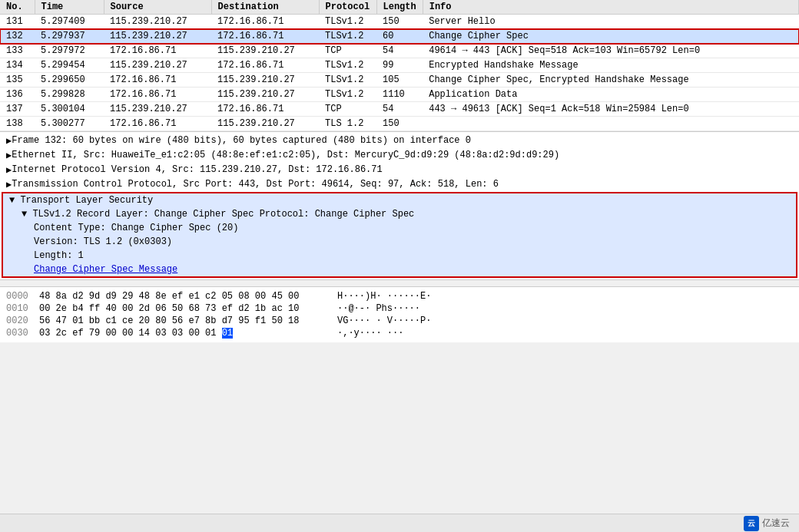 This screenshot has height=532, width=799. Describe the element at coordinates (400, 242) in the screenshot. I see `tls-version: Version: TLS 1.2 (0x0303)` at that location.